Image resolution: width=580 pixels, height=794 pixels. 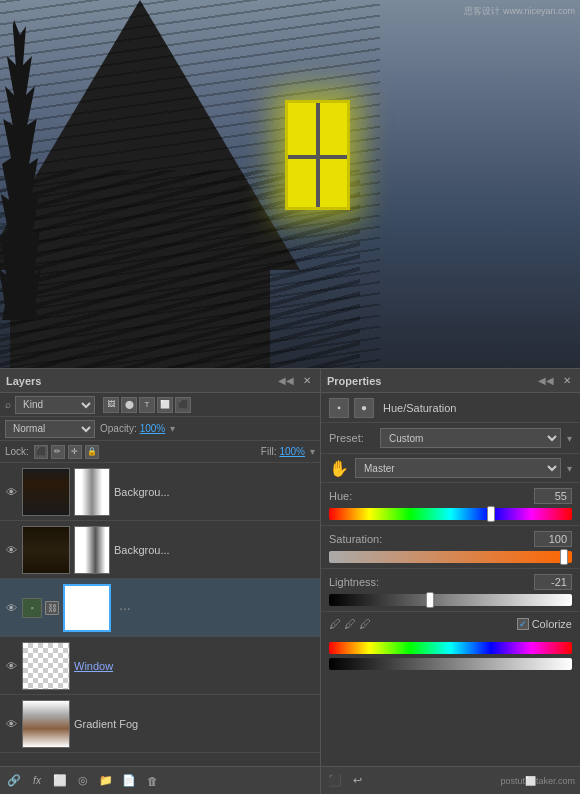 I want to click on opacity-row: Opacity: 100% ▾, so click(x=138, y=428).